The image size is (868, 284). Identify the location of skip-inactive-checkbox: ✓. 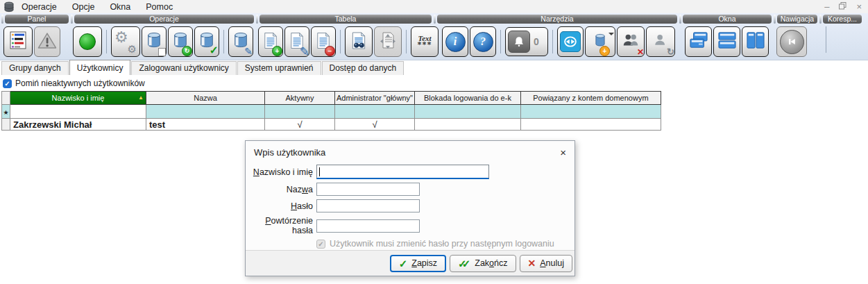
(7, 83).